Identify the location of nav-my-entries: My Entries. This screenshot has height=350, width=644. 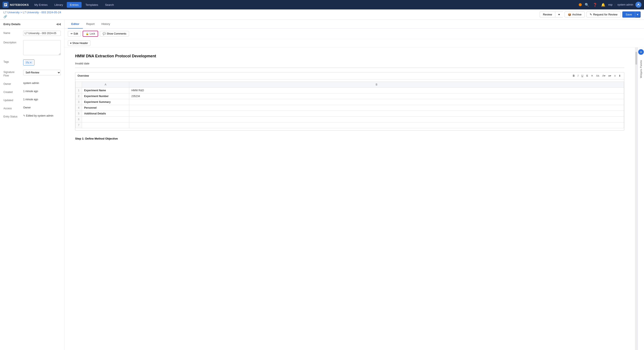
(41, 5).